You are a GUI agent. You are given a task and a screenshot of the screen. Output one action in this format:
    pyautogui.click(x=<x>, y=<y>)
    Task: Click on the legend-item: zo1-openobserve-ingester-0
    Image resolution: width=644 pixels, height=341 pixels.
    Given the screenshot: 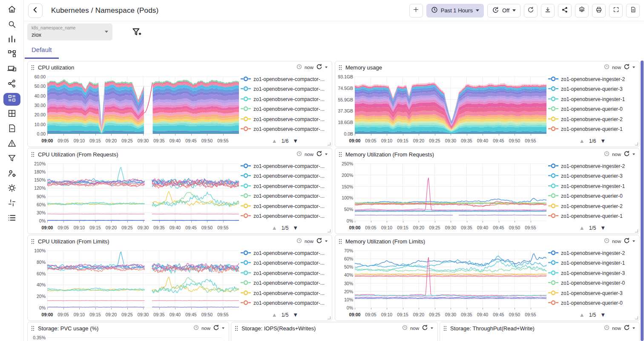 What is the action you would take?
    pyautogui.click(x=592, y=283)
    